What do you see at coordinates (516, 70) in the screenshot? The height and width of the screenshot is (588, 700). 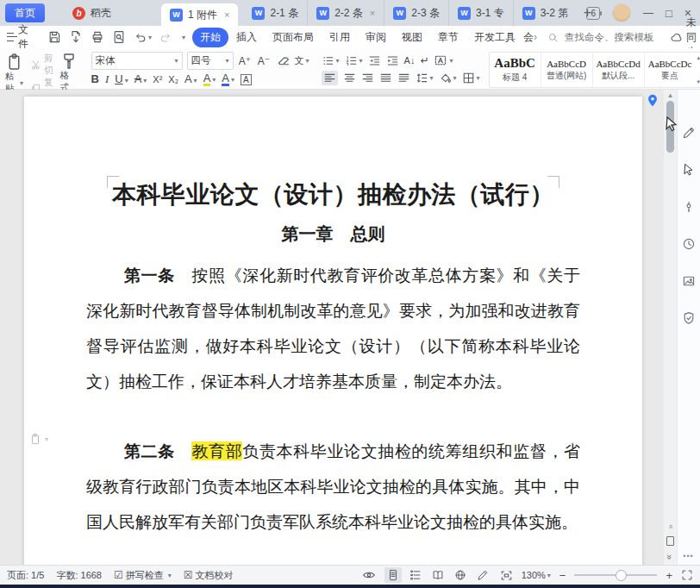 I see `style-heading4: AaBbC 标题 4` at bounding box center [516, 70].